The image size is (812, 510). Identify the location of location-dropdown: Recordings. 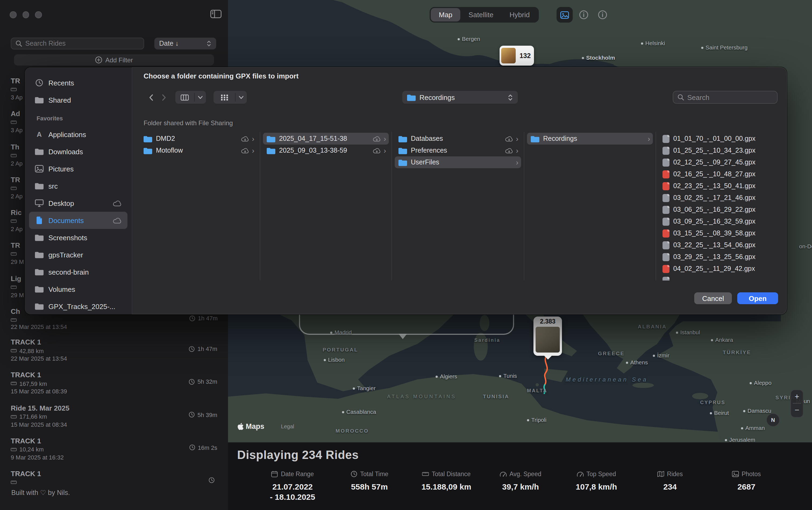
(460, 97).